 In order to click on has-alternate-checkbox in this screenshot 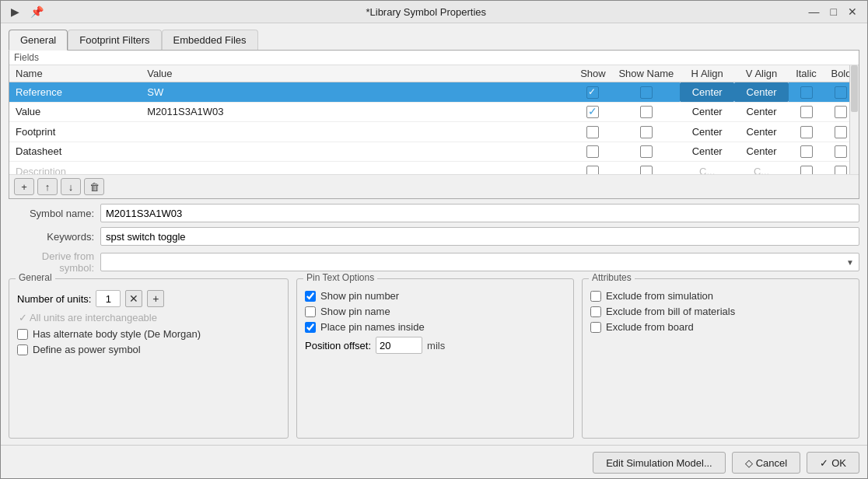, I will do `click(23, 334)`.